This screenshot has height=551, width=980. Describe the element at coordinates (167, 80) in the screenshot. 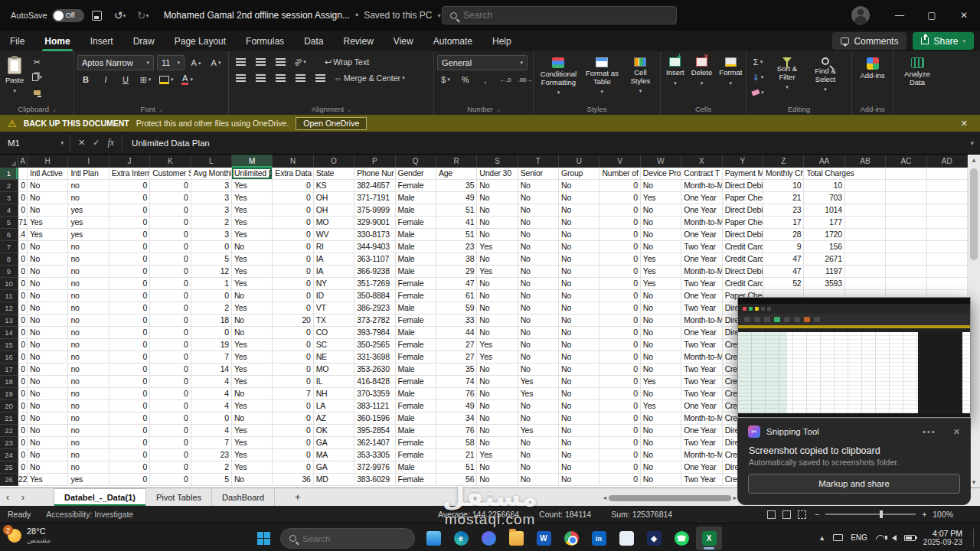

I see `fill-color-button: ▾` at that location.